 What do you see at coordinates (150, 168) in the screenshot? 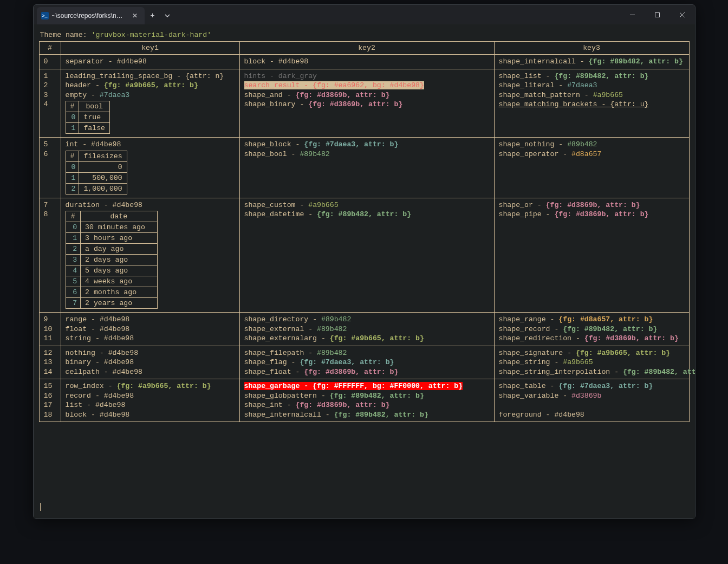
I see `key1-cell: int - #d4be98#filesizes001500,00021,000,…` at bounding box center [150, 168].